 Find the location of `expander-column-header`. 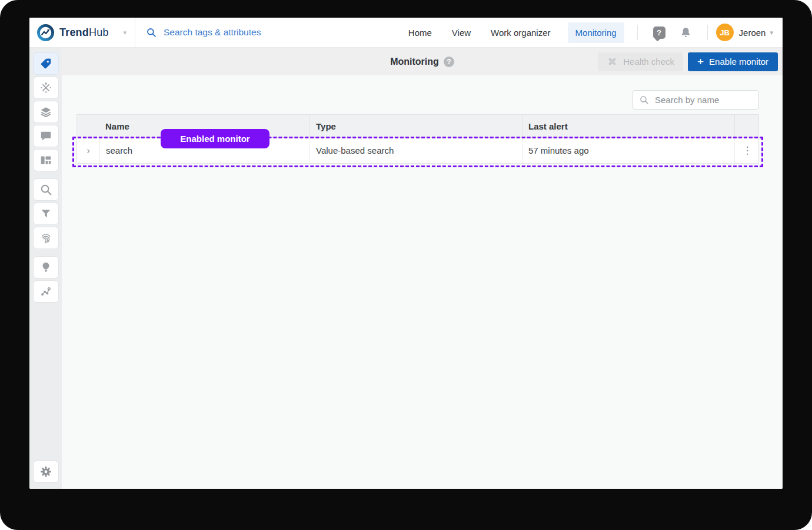

expander-column-header is located at coordinates (88, 126).